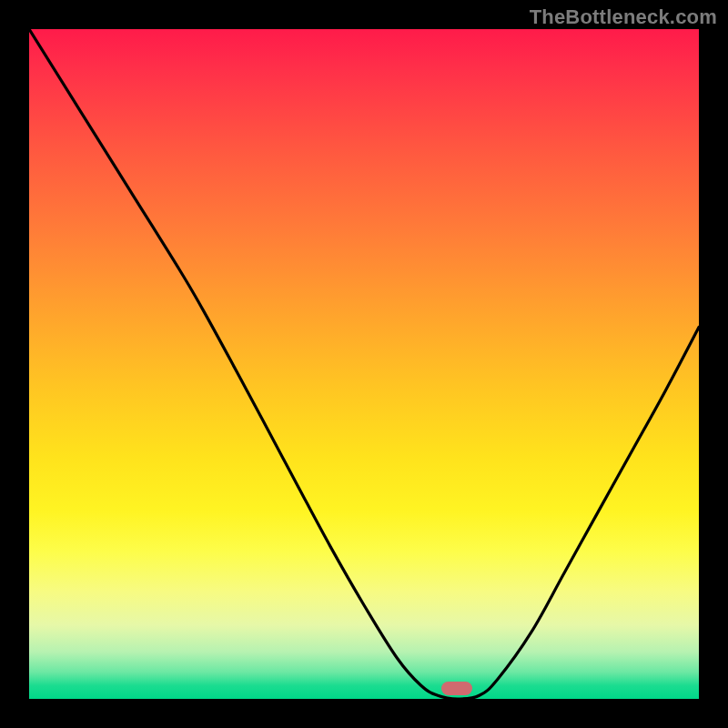 The width and height of the screenshot is (728, 728). What do you see at coordinates (457, 688) in the screenshot?
I see `minimum-marker` at bounding box center [457, 688].